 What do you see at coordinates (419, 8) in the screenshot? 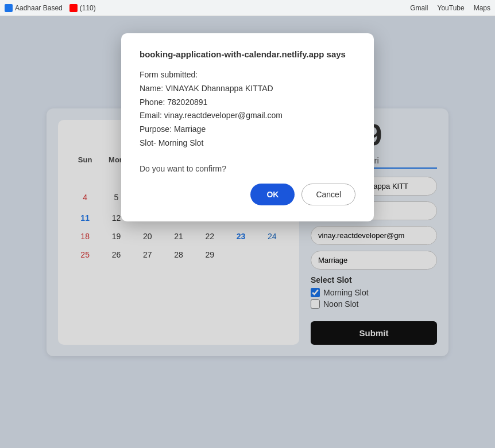
I see `gmail-tab: Gmail` at bounding box center [419, 8].